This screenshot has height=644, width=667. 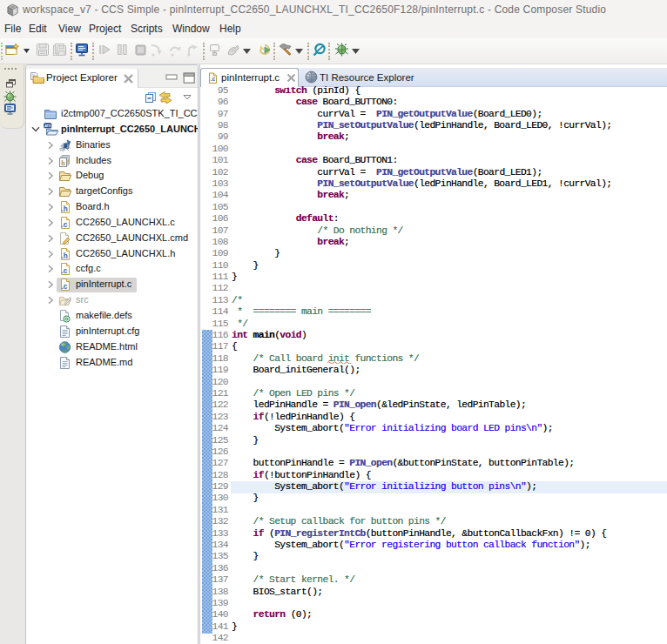 What do you see at coordinates (63, 162) in the screenshot?
I see `svg-text: h` at bounding box center [63, 162].